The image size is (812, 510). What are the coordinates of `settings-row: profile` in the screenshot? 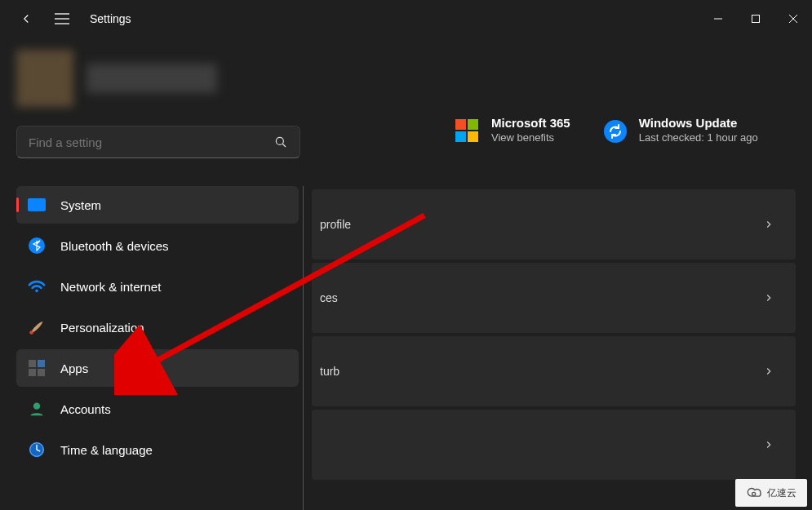 It's located at (553, 224).